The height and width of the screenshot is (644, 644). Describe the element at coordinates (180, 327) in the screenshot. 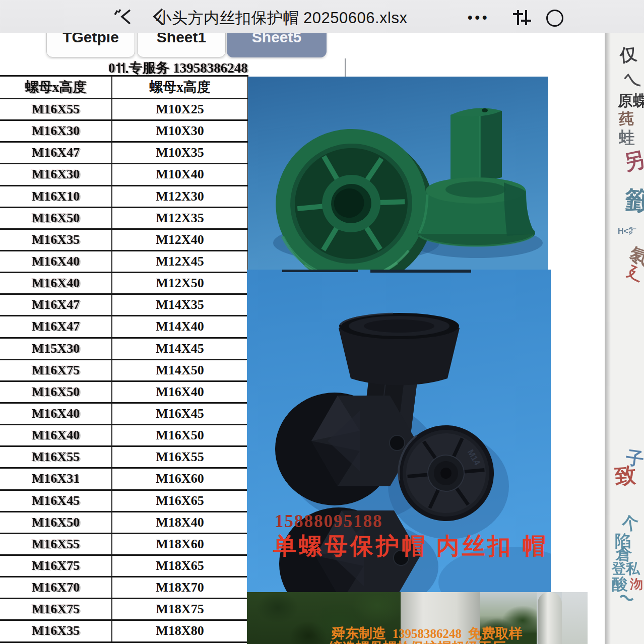

I see `table-cell-right: M14X40` at that location.